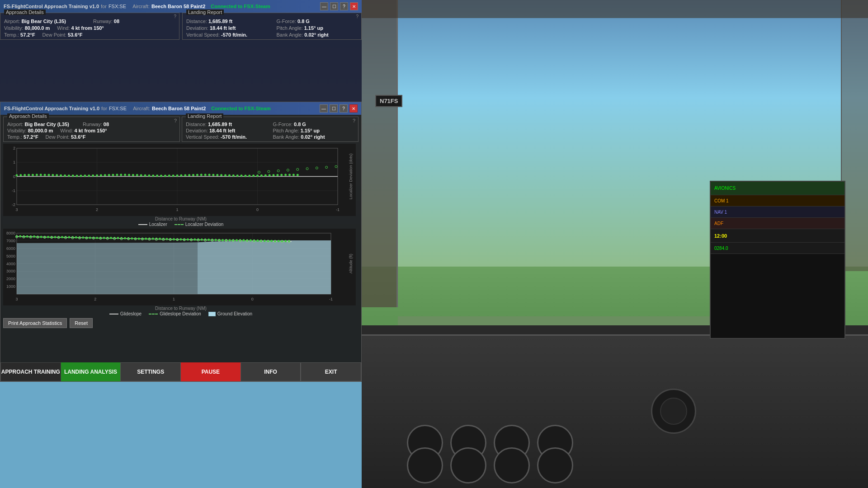 The height and width of the screenshot is (488, 868). Describe the element at coordinates (270, 129) in the screenshot. I see `landing-report-box: Landing Report ? Distance: 1,685.89 ft G…` at that location.